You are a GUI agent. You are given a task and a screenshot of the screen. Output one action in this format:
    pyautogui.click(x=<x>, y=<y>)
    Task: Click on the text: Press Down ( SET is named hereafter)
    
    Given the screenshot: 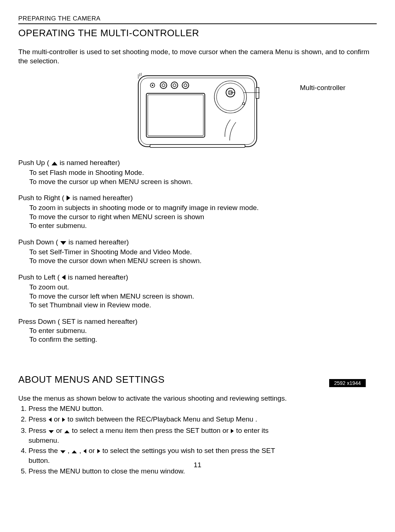 What is the action you would take?
    pyautogui.click(x=198, y=322)
    